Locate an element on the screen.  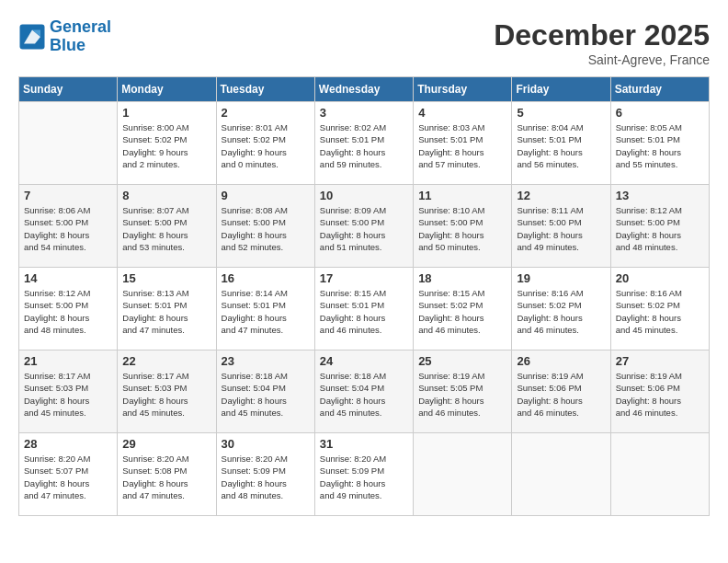
day-info: Sunrise: 8:08 AM Sunset: 5:00 PM Dayligh… is located at coordinates (266, 228).